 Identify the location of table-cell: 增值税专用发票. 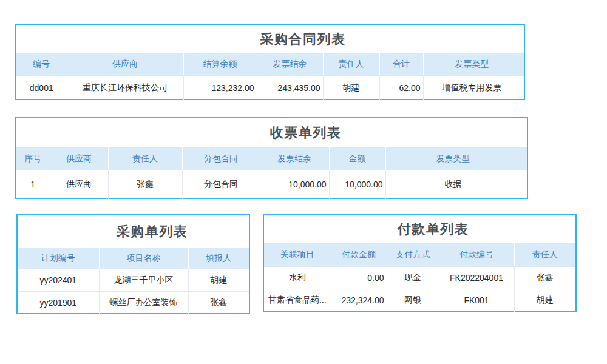
(472, 88).